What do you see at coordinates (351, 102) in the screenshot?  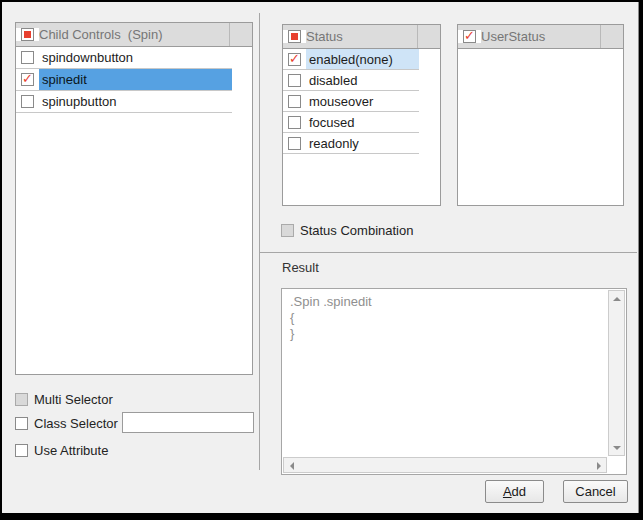 I see `list-item-mouseover: mouseover` at bounding box center [351, 102].